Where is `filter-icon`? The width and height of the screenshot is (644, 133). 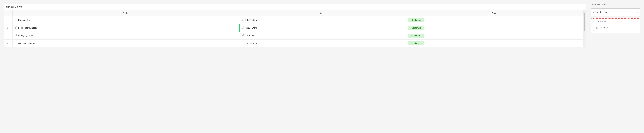 filter-icon is located at coordinates (577, 7).